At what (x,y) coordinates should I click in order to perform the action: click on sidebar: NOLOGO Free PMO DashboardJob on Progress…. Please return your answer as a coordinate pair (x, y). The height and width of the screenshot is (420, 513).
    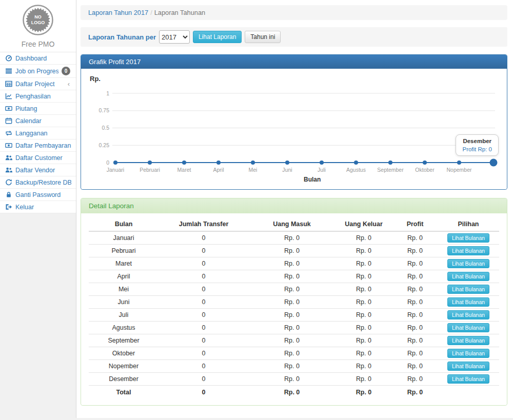
    Looking at the image, I should click on (38, 209).